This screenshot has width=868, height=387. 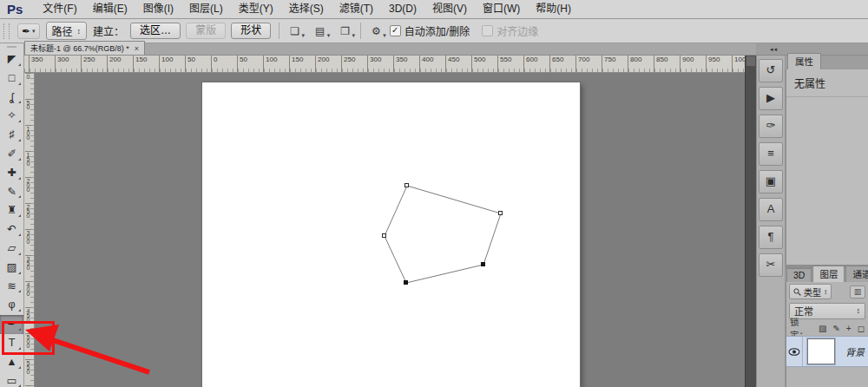 I want to click on tool-move: ◤, so click(x=12, y=60).